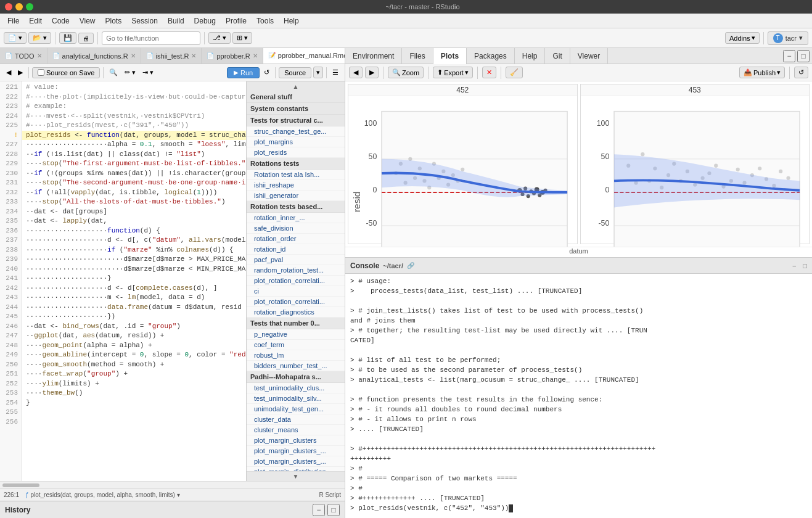 The image size is (812, 518). I want to click on broom-button: 🧹, so click(514, 73).